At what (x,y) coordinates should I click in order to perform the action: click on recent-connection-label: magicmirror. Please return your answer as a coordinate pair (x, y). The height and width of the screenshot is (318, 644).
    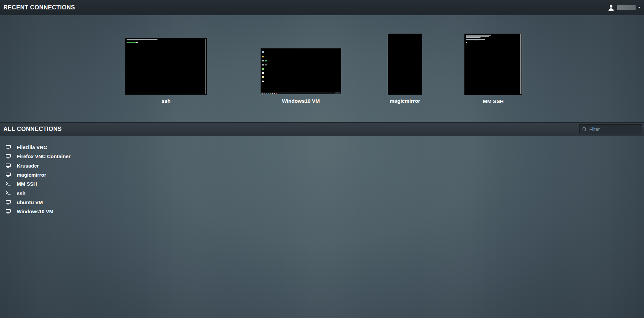
    Looking at the image, I should click on (405, 101).